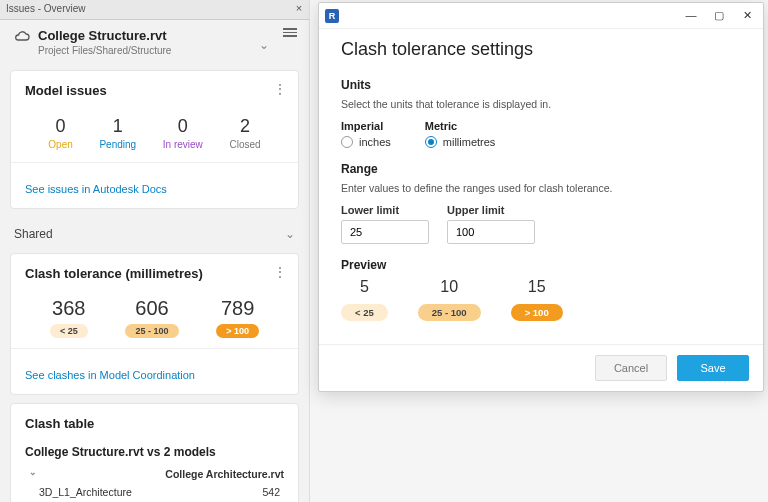 This screenshot has width=768, height=502. I want to click on preview-heading: Preview, so click(541, 265).